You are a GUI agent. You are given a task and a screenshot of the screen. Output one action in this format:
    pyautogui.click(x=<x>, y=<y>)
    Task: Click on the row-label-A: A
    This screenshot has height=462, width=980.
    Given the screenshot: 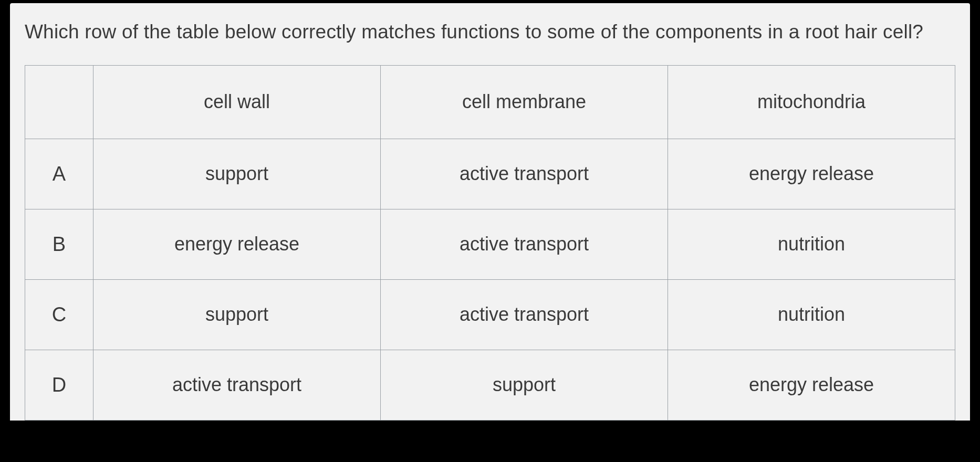 What is the action you would take?
    pyautogui.click(x=59, y=174)
    